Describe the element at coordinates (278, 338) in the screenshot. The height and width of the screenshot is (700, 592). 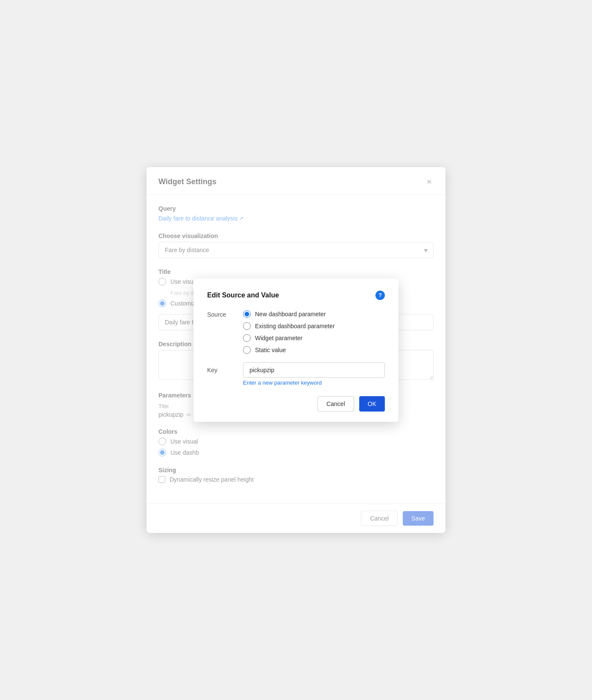
I see `source-widget-parameter-label: Widget parameter` at that location.